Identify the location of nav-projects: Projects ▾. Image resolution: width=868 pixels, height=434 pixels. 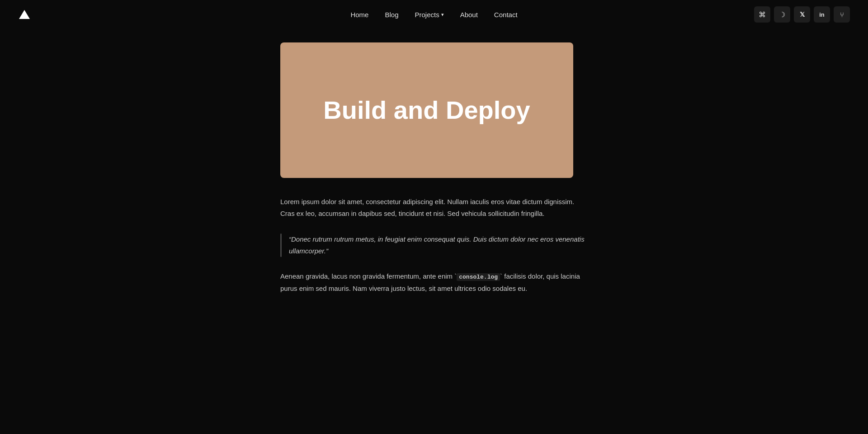
(429, 14).